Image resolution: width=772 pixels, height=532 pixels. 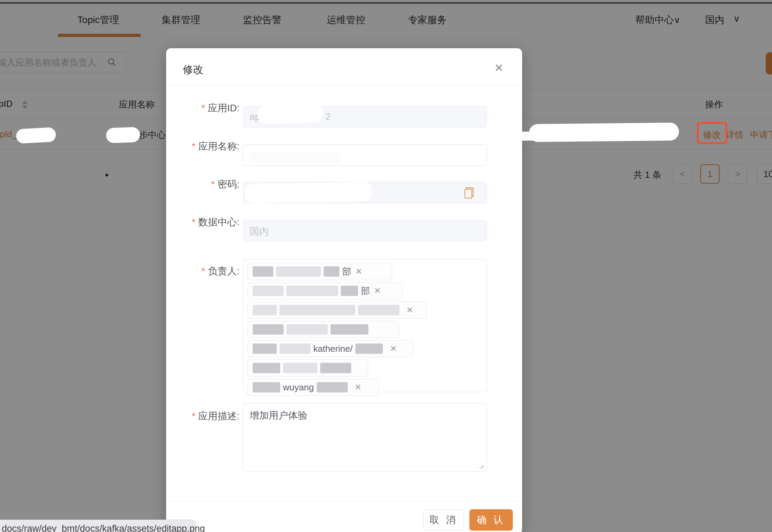 What do you see at coordinates (491, 520) in the screenshot?
I see `confirm-button: 确 认` at bounding box center [491, 520].